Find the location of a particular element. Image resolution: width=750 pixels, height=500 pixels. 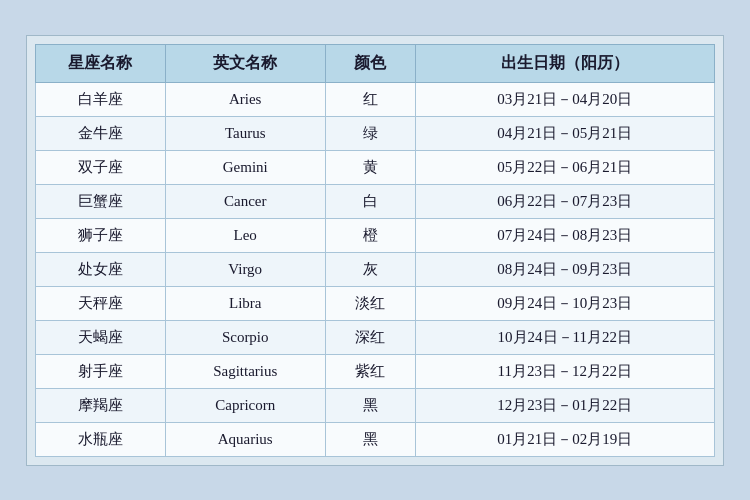

cell-color: 紫红 is located at coordinates (370, 371).